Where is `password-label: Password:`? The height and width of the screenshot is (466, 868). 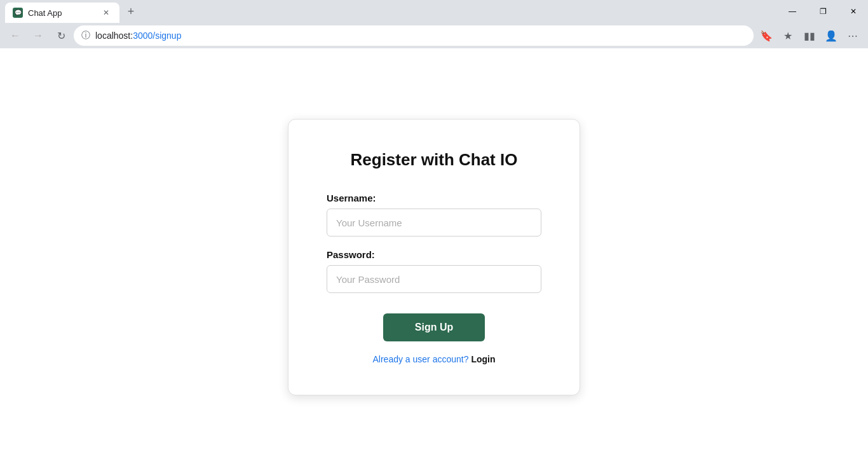
password-label: Password: is located at coordinates (434, 254).